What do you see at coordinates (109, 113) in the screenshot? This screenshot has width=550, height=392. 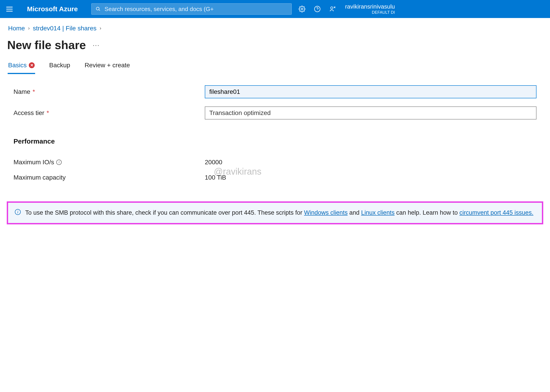 I see `access-tier-label: Access tier *` at bounding box center [109, 113].